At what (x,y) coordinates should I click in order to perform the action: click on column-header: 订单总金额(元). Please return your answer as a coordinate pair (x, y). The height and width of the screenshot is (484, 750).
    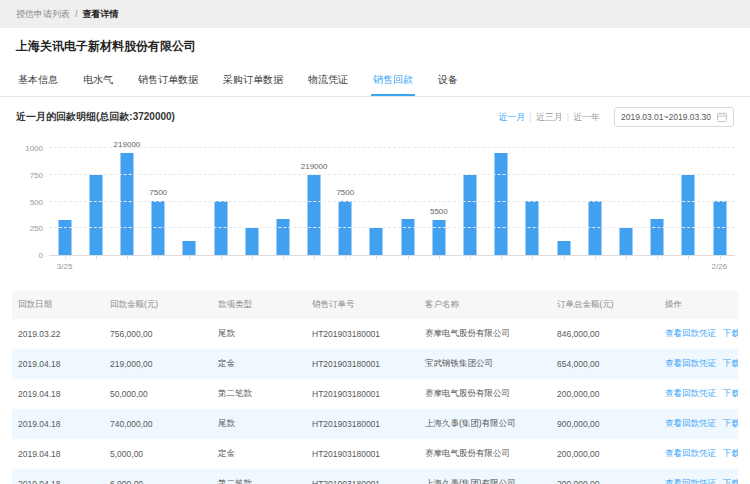
    Looking at the image, I should click on (605, 305).